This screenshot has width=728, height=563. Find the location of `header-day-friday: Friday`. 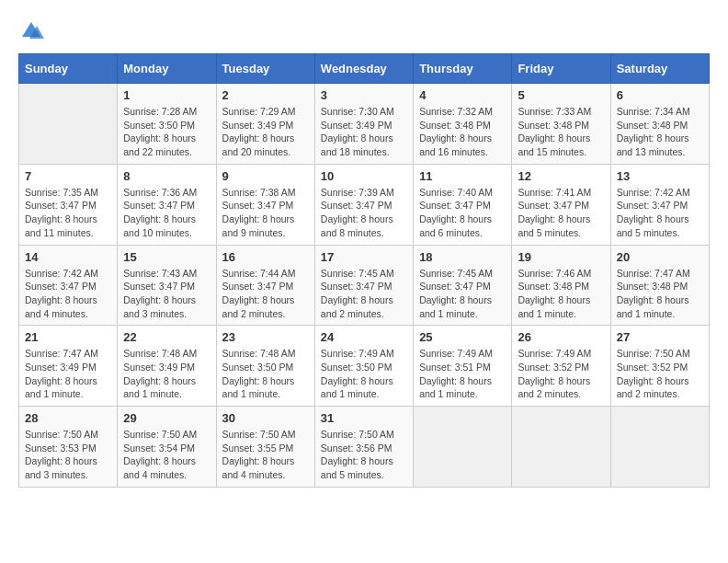

header-day-friday: Friday is located at coordinates (561, 69).